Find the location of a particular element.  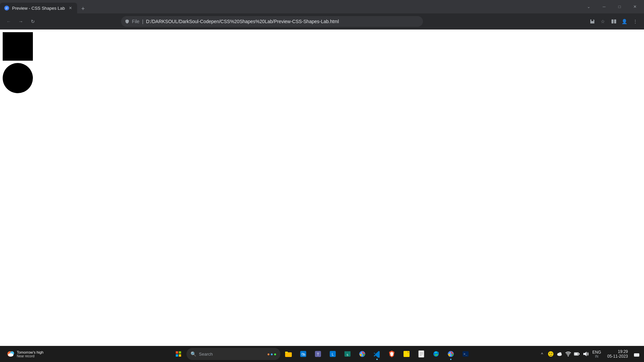

taskbar-app-chrome is located at coordinates (362, 354).